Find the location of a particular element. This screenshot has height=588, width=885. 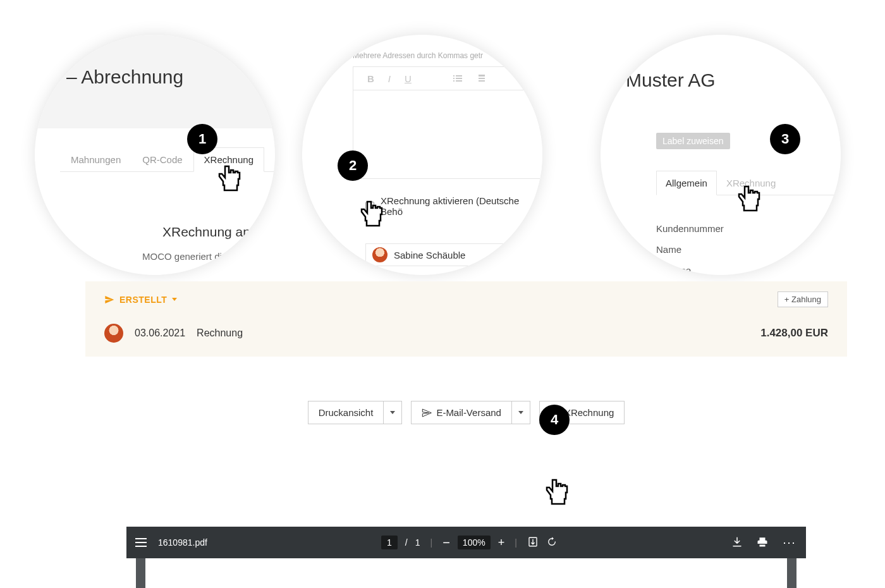

invoice-amount: 1.428,00 EUR is located at coordinates (794, 333).